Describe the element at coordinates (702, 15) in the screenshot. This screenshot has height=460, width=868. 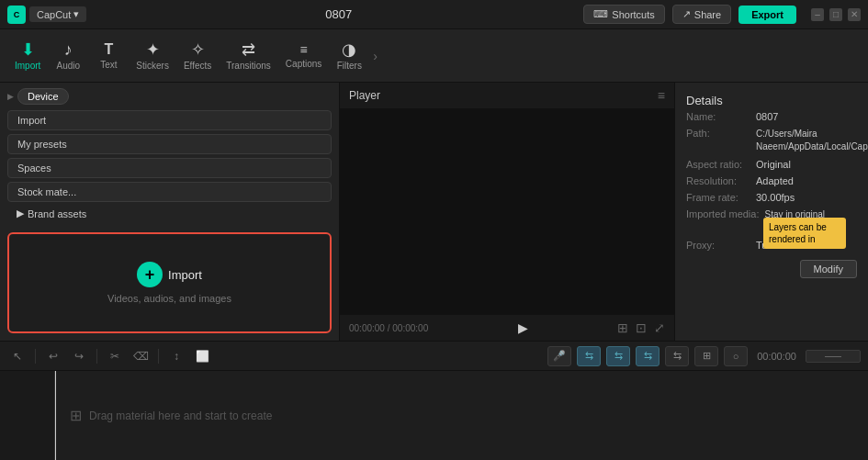
I see `share-button: ↗ Share` at that location.